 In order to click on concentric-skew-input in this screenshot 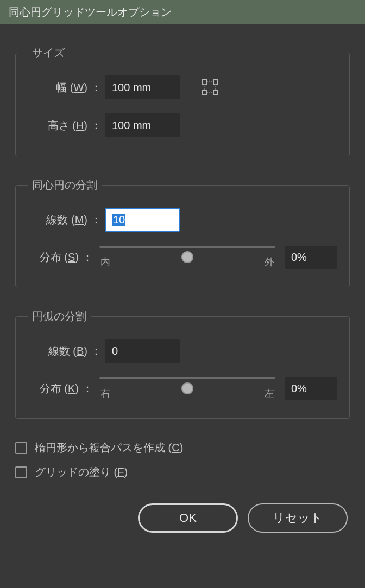, I will do `click(311, 257)`.